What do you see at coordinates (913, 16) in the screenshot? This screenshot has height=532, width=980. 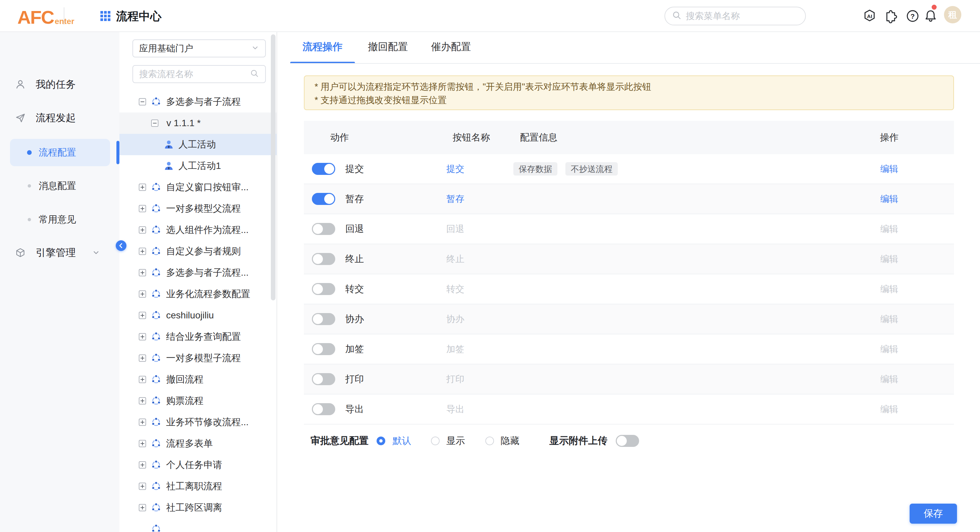 I see `help-icon: ?` at bounding box center [913, 16].